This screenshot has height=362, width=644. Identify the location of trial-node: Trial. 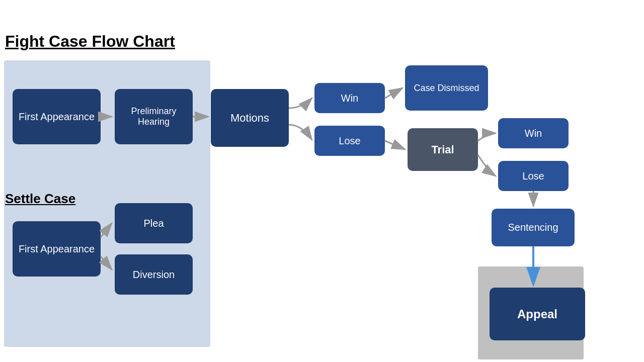
(443, 150).